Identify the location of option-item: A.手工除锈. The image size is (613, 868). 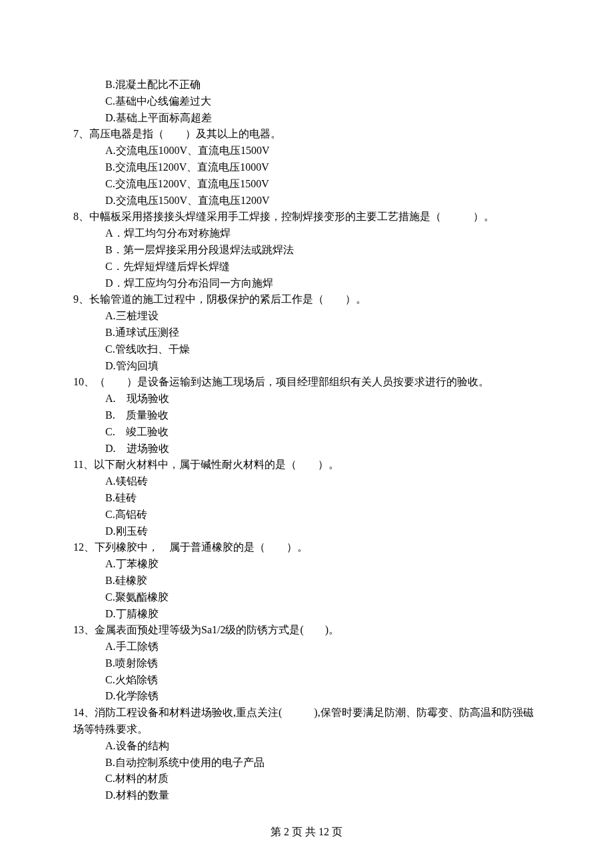
(322, 647).